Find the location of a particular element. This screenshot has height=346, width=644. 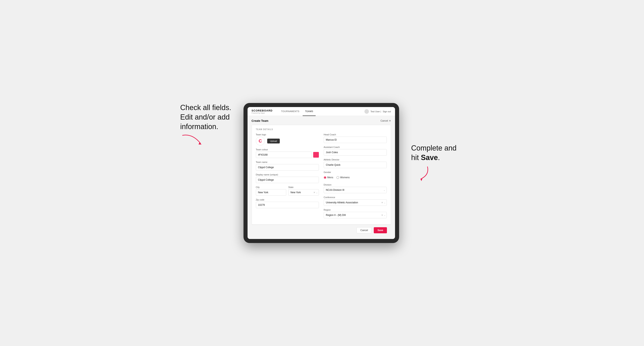

color-field-wrapper is located at coordinates (287, 155).